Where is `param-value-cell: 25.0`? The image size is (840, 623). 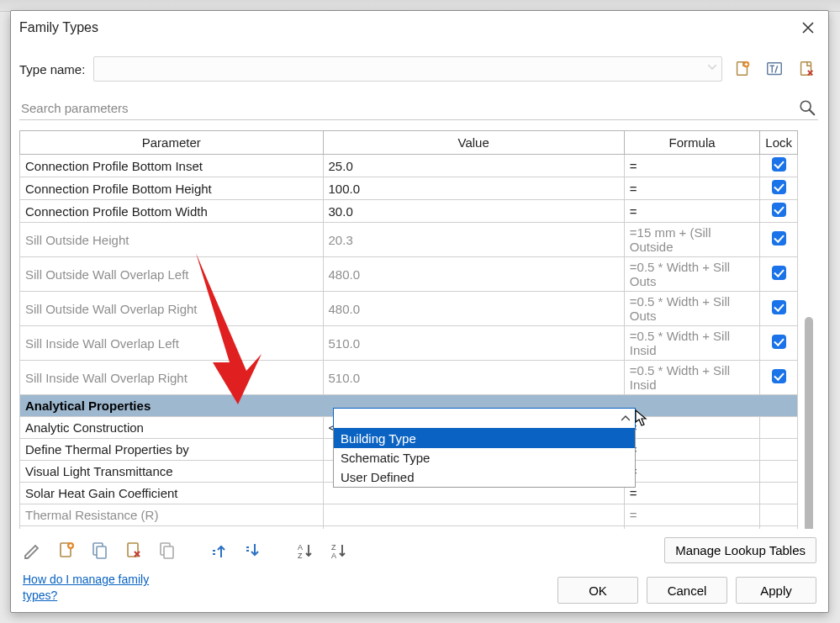 param-value-cell: 25.0 is located at coordinates (473, 166).